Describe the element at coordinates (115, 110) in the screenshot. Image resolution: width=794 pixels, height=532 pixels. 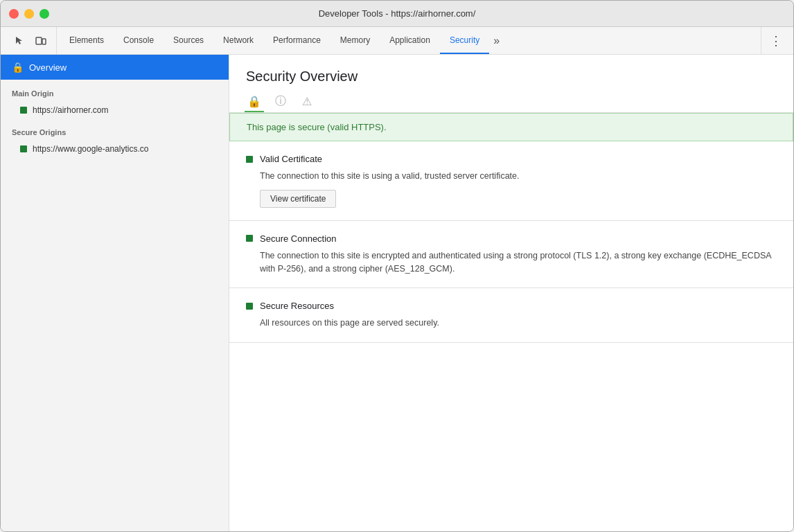
I see `sidebar-item-main-origin: https://airhorner.com` at that location.